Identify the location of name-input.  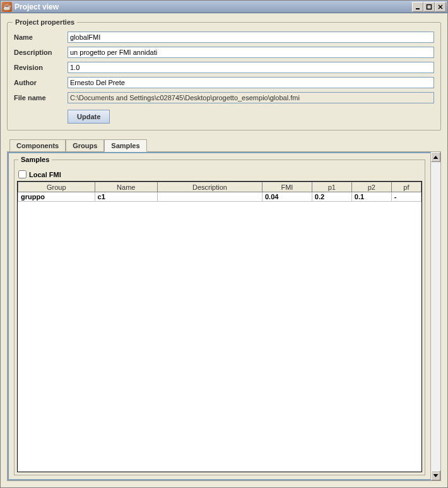
(251, 37).